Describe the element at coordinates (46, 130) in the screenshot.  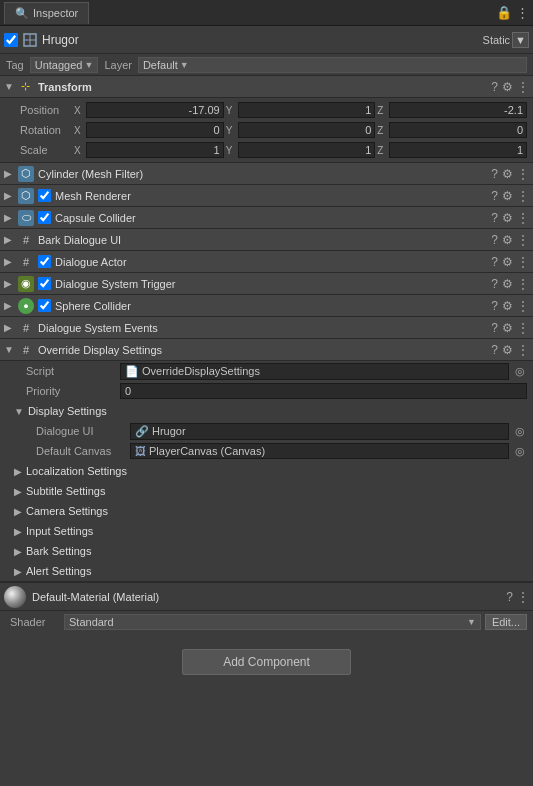
I see `rotation-label: Rotation` at that location.